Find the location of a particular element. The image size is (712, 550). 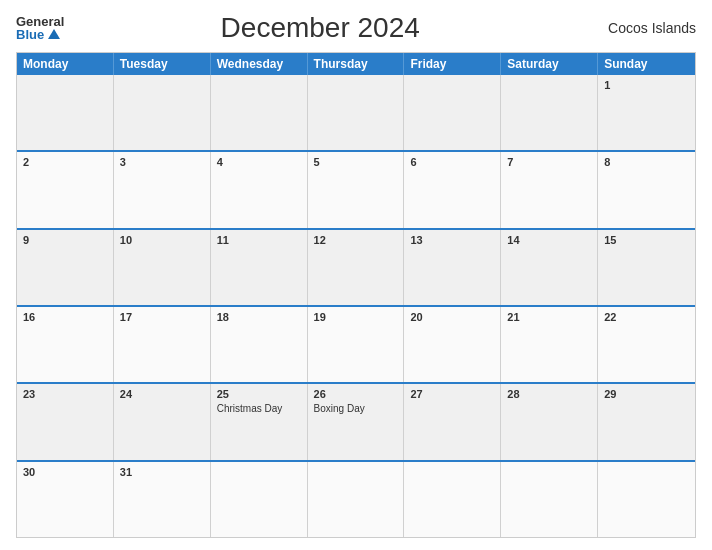

week-row-5: 232425Christmas Day26Boxing Day272829 is located at coordinates (356, 420).